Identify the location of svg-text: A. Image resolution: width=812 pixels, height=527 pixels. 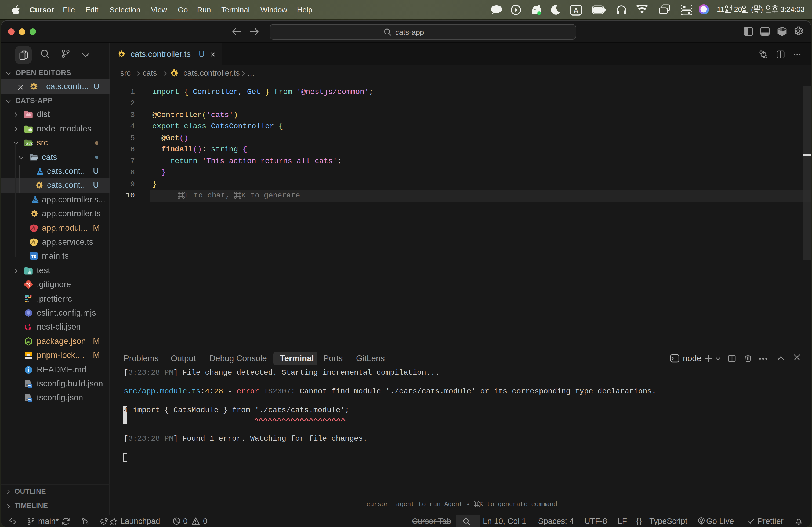
(576, 10).